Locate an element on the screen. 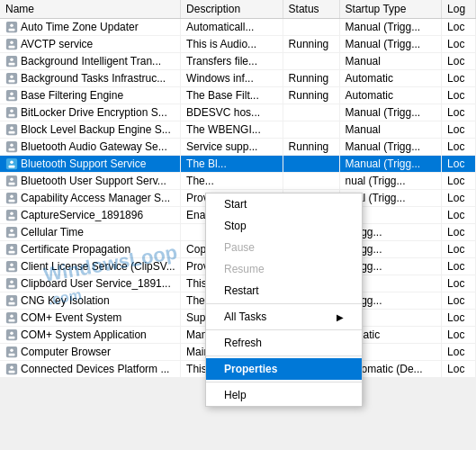  menu-item-stop: Stop is located at coordinates (284, 226).